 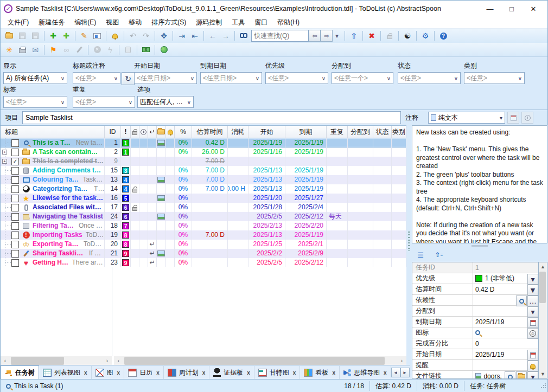 What do you see at coordinates (210, 132) in the screenshot?
I see `column-header-col9: 估算时间` at bounding box center [210, 132].